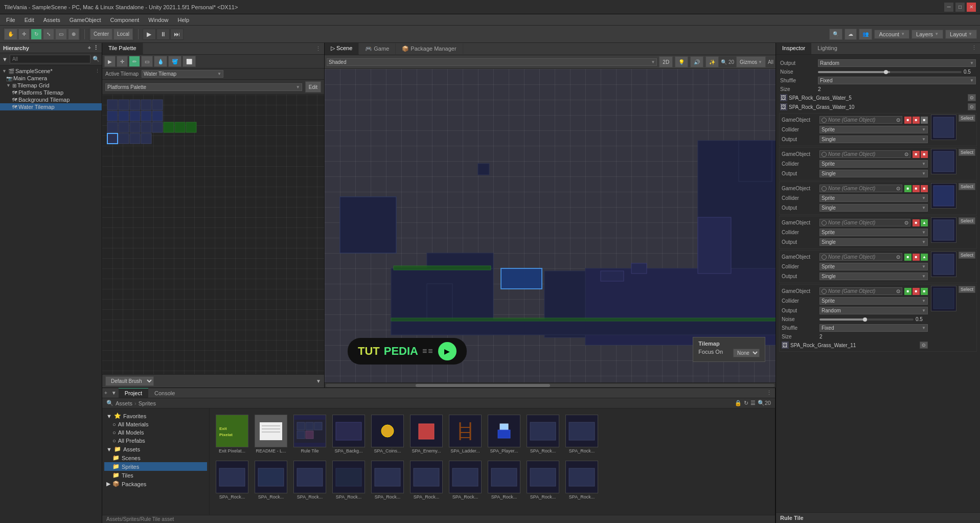 This screenshot has width=980, height=523. I want to click on tab-project: Project, so click(133, 393).